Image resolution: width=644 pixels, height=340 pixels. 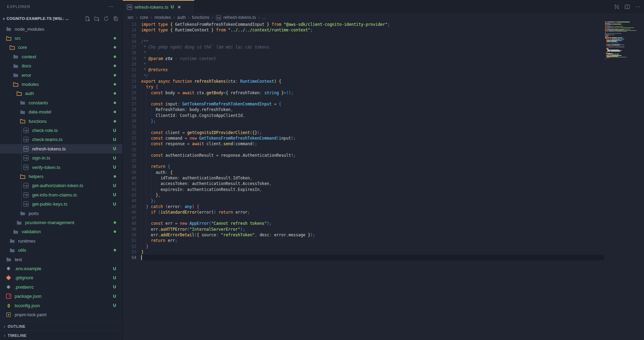 What do you see at coordinates (264, 17) in the screenshot?
I see `breadcrumb-item: ...` at bounding box center [264, 17].